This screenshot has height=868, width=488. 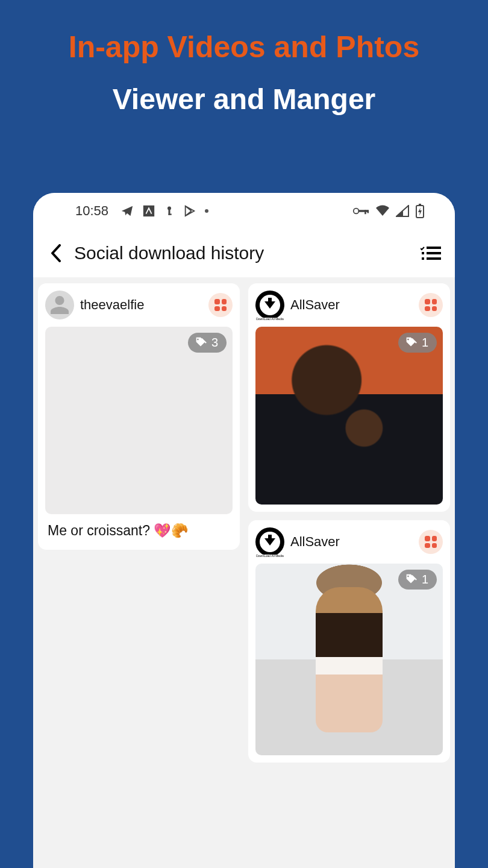 I want to click on promo-line-2: Viewer and Manger, so click(x=244, y=99).